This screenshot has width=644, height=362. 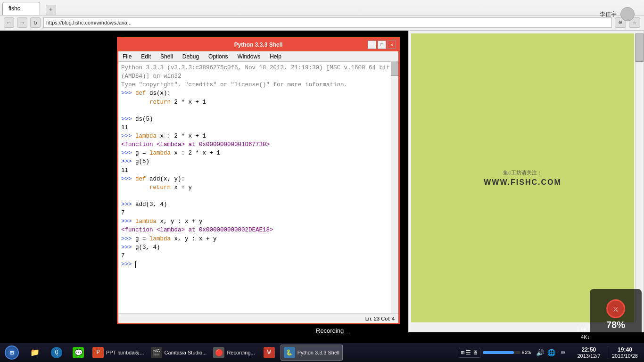 What do you see at coordinates (234, 353) in the screenshot?
I see `taskbar-item-recording: 🔴 Recording...` at bounding box center [234, 353].